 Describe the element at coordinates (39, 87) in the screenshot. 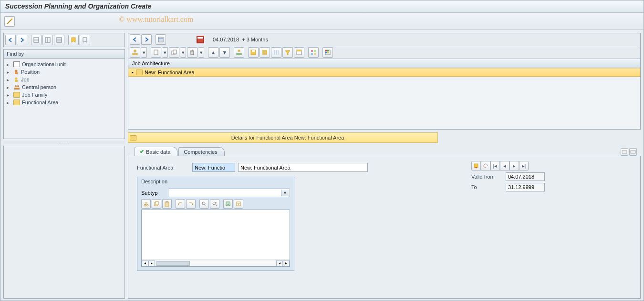

I see `tree-item-label: Central person` at that location.